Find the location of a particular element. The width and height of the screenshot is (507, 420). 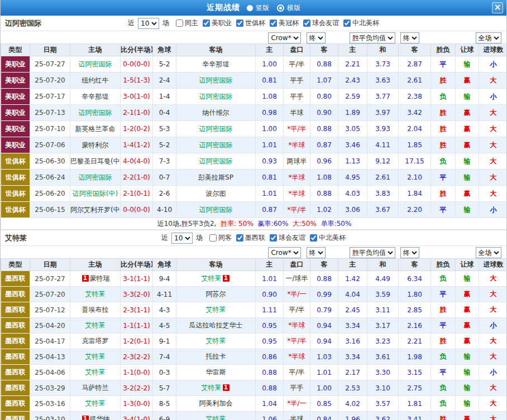

score: 1-2(0-1) is located at coordinates (137, 341).